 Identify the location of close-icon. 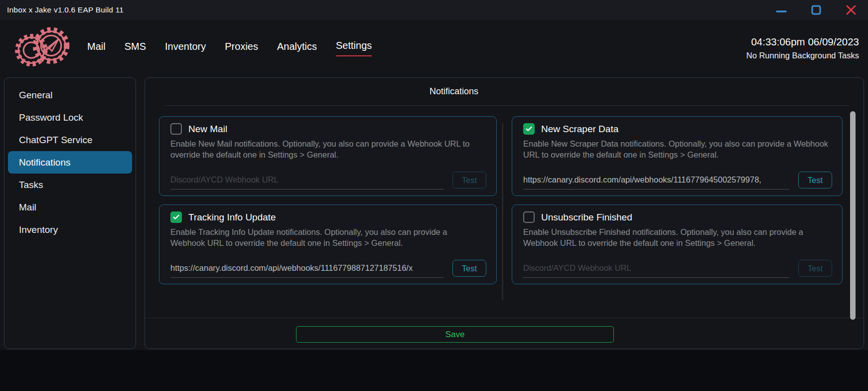
(851, 10).